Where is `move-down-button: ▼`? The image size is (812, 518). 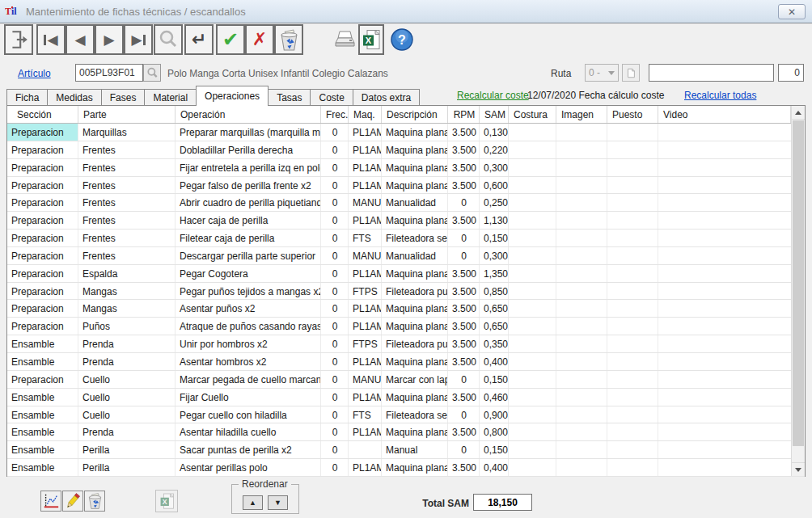 move-down-button: ▼ is located at coordinates (278, 503).